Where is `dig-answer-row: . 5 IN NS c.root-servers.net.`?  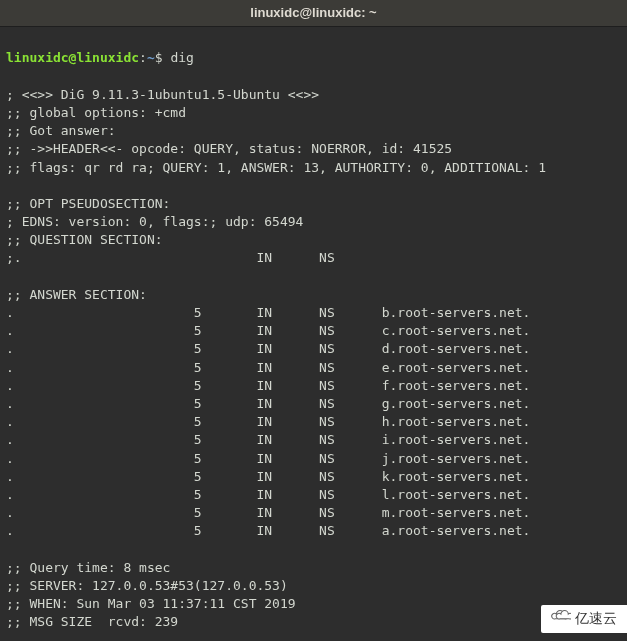 dig-answer-row: . 5 IN NS c.root-servers.net. is located at coordinates (268, 330).